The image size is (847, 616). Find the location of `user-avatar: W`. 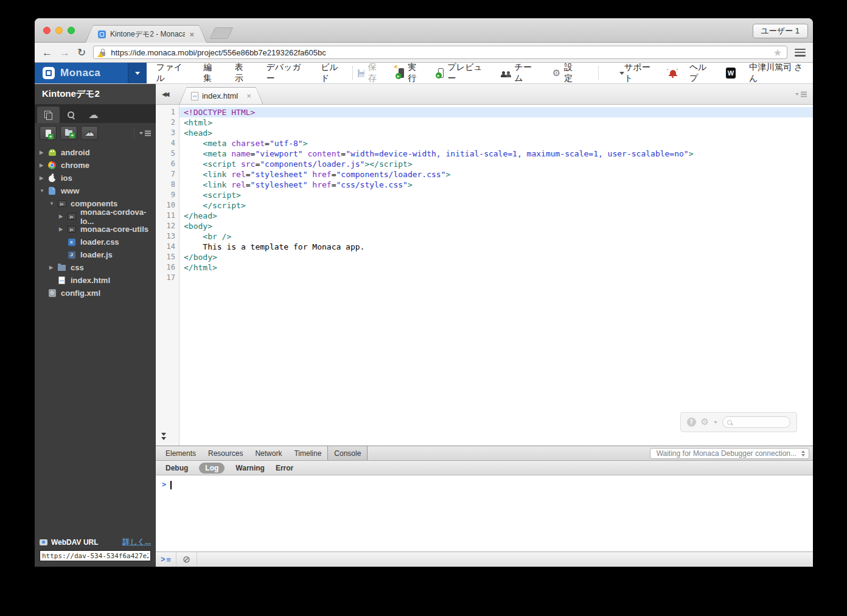

user-avatar: W is located at coordinates (731, 73).